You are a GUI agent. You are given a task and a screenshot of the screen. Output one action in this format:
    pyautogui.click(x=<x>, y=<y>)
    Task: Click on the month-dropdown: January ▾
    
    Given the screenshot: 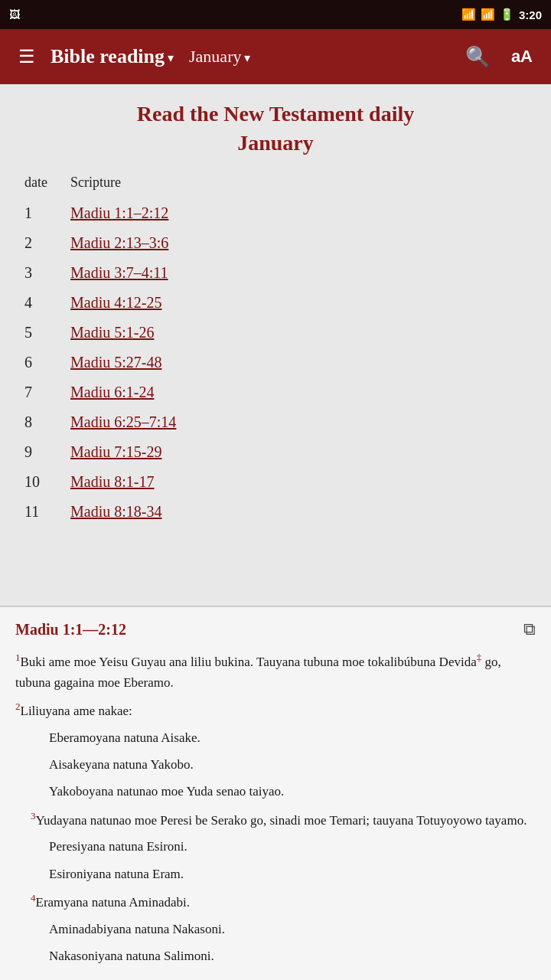 What is the action you would take?
    pyautogui.click(x=220, y=57)
    